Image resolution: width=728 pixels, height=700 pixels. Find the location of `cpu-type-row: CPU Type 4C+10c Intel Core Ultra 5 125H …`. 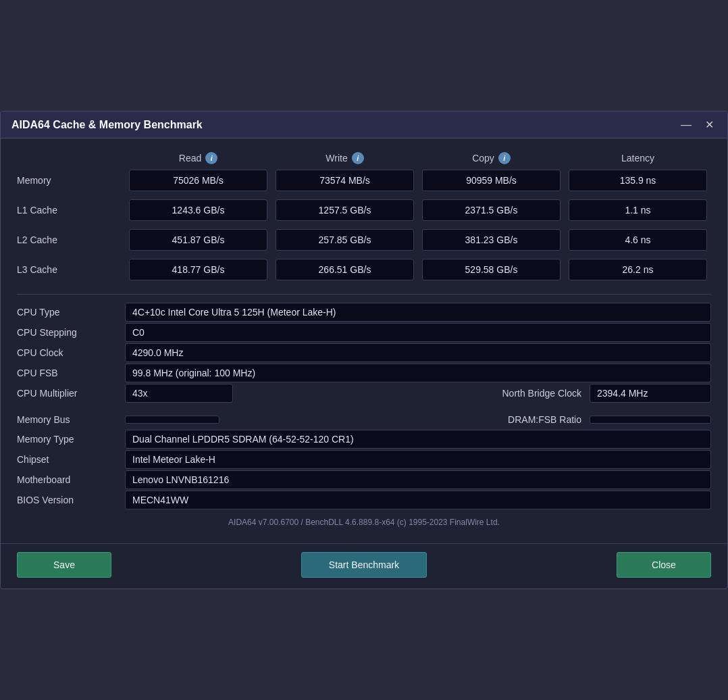

cpu-type-row: CPU Type 4C+10c Intel Core Ultra 5 125H … is located at coordinates (364, 312).